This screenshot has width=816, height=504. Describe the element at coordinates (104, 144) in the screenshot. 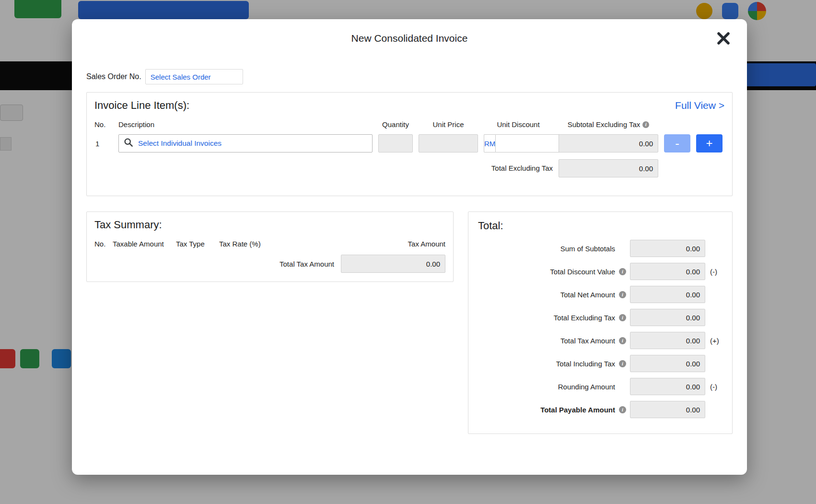

I see `row-number: 1` at that location.